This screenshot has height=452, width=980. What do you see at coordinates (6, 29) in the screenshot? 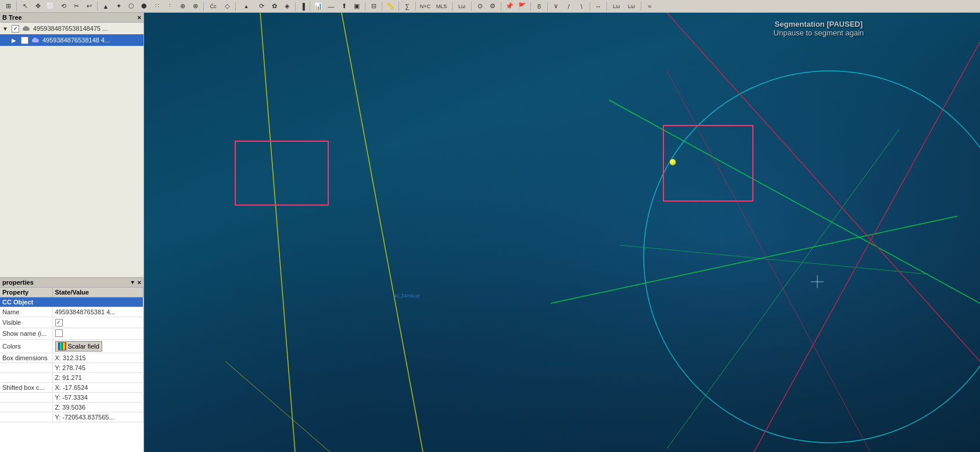
I see `tree-expand-0: ▼` at bounding box center [6, 29].